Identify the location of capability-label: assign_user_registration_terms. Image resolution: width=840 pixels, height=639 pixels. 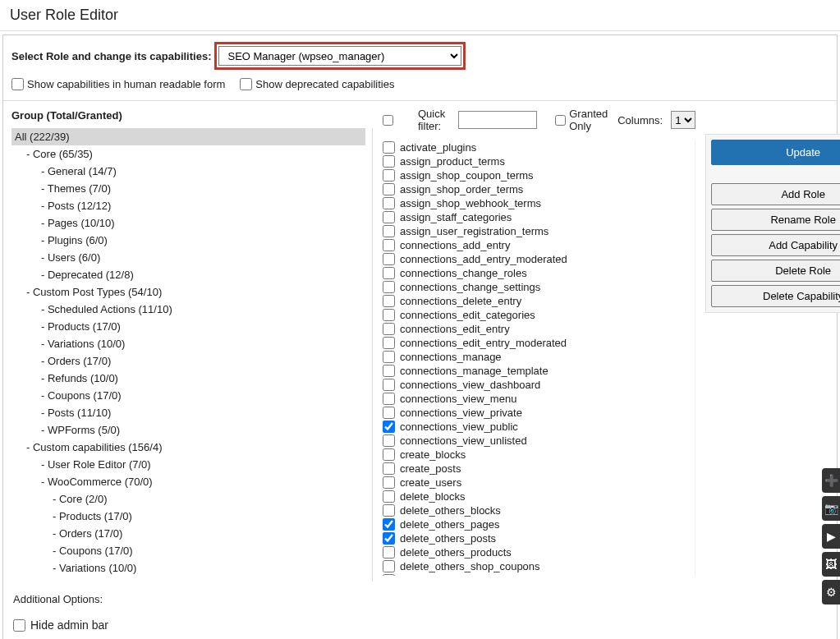
(475, 232).